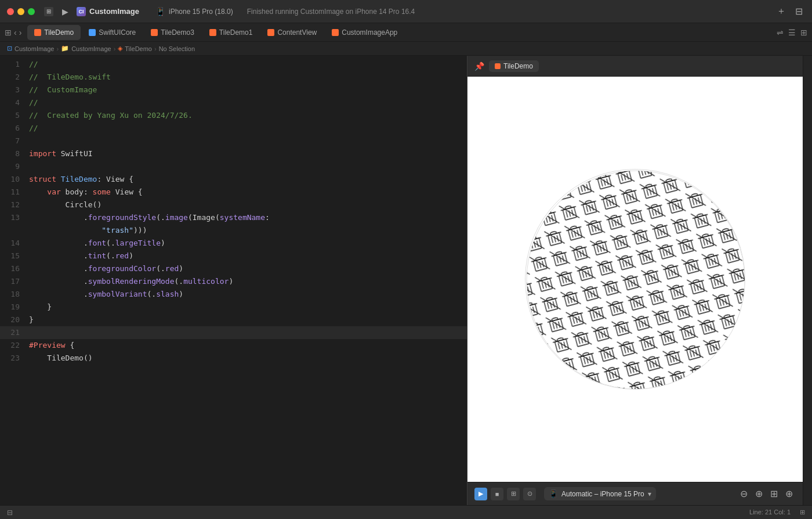  I want to click on code-line-13: 13 .foregroundStyle(.image(Image(systemN…, so click(233, 218).